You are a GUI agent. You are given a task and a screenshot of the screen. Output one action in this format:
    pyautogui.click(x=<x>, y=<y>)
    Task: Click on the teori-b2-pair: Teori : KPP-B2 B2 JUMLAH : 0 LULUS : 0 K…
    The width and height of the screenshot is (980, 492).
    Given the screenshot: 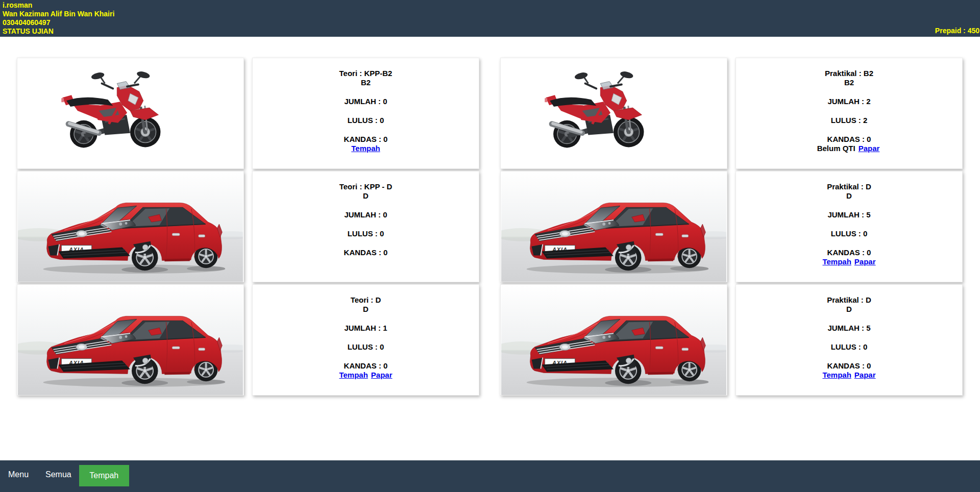 What is the action you would take?
    pyautogui.click(x=248, y=113)
    